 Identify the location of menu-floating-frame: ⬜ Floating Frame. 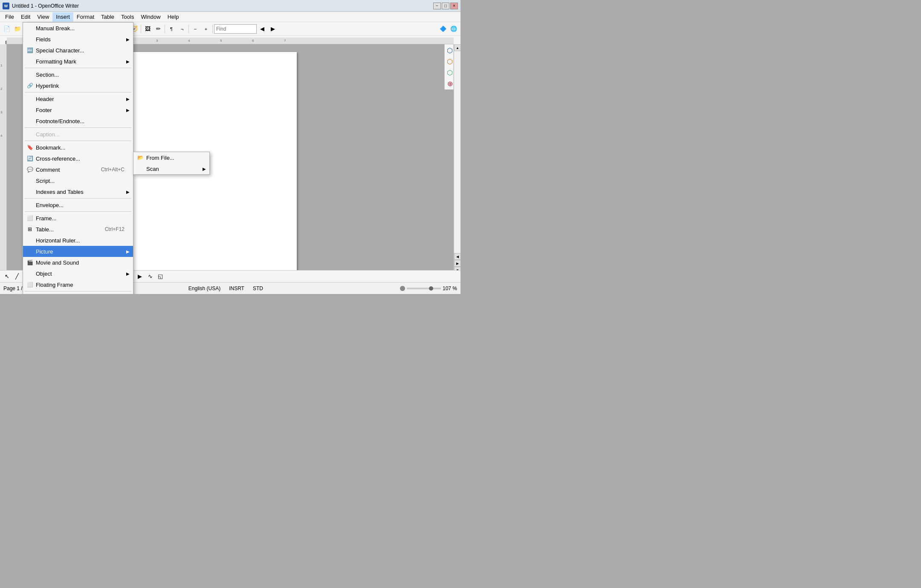
(78, 285).